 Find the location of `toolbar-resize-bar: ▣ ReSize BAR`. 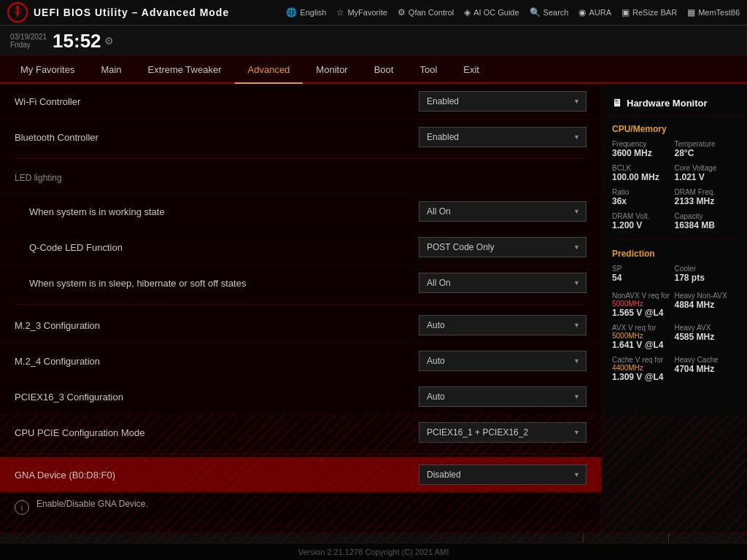

toolbar-resize-bar: ▣ ReSize BAR is located at coordinates (649, 12).